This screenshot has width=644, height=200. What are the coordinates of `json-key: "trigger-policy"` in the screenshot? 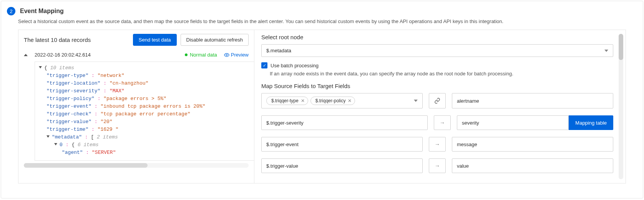 It's located at (71, 98).